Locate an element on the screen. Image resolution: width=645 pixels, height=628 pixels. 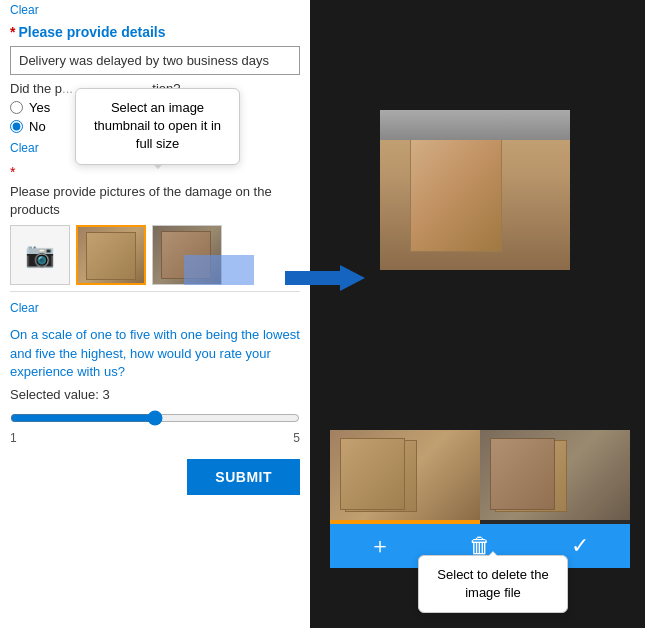
delete-tooltip: Select to delete the image file is located at coordinates (493, 584).